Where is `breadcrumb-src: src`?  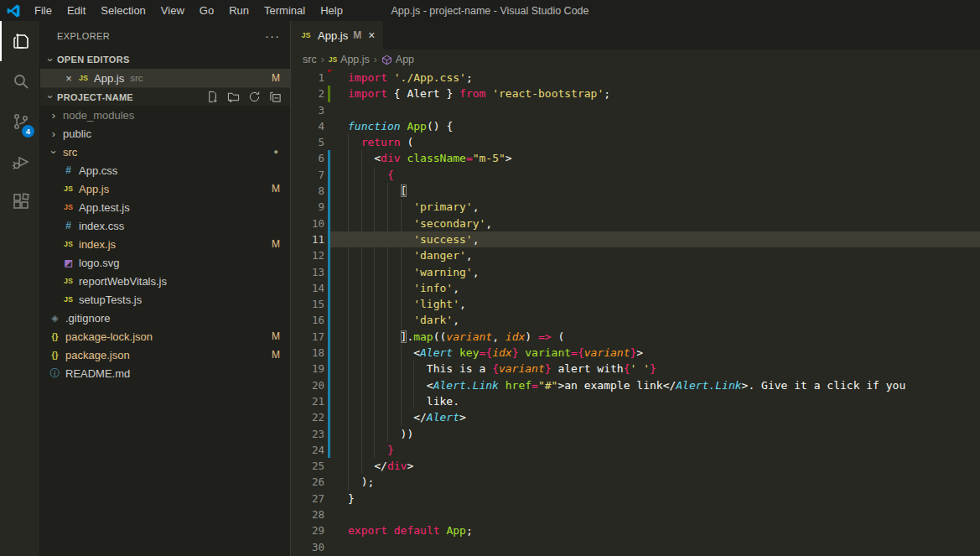
breadcrumb-src: src is located at coordinates (310, 60).